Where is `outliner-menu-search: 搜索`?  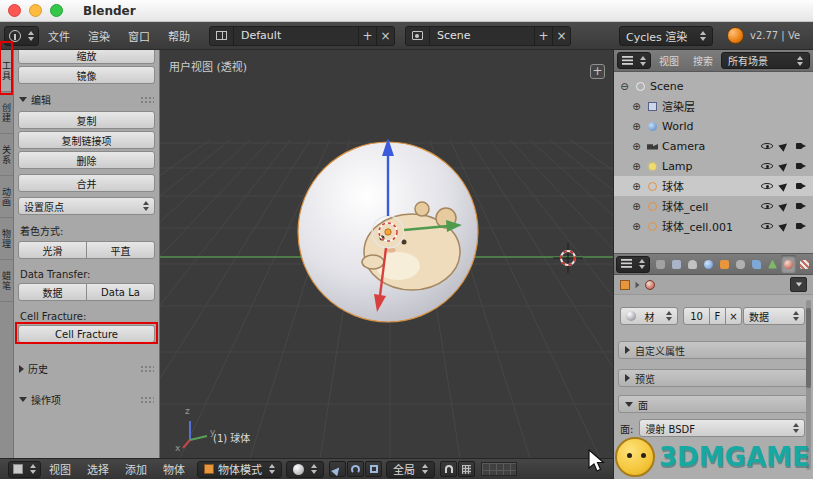 outliner-menu-search: 搜索 is located at coordinates (703, 60).